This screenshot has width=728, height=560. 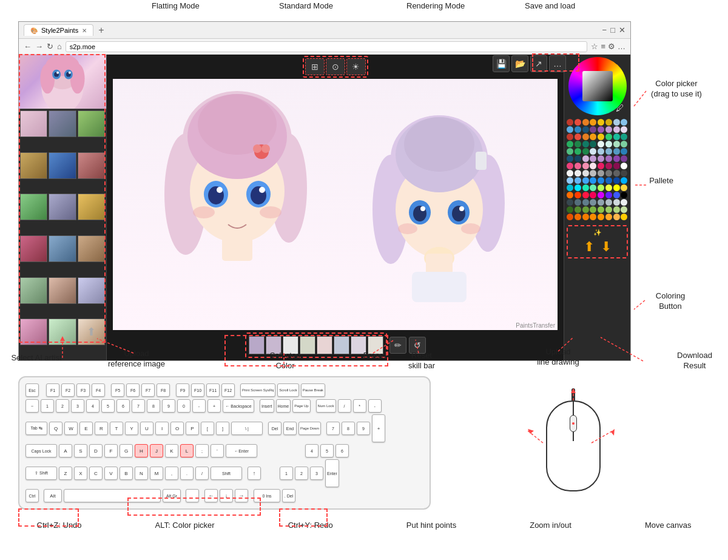 I want to click on key-num-plus: +, so click(x=379, y=428).